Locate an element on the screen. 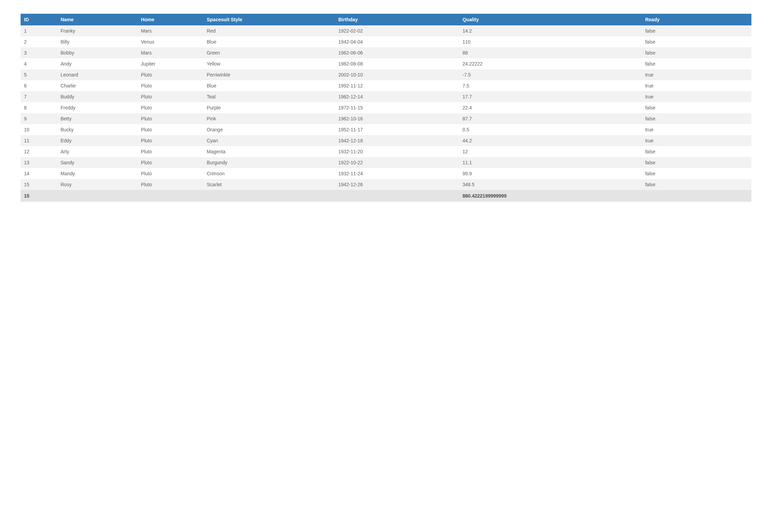  cell-name: Mandy is located at coordinates (97, 174).